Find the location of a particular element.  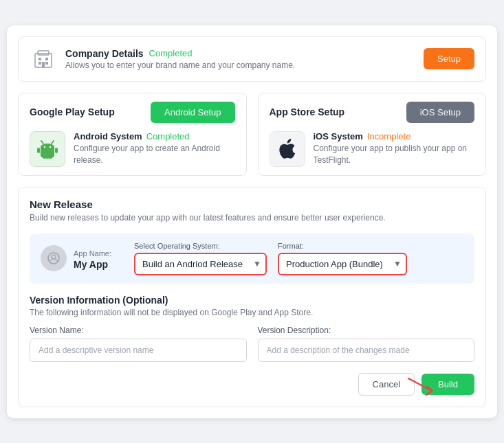

version-fields: Version Name: Version Description: is located at coordinates (252, 343).